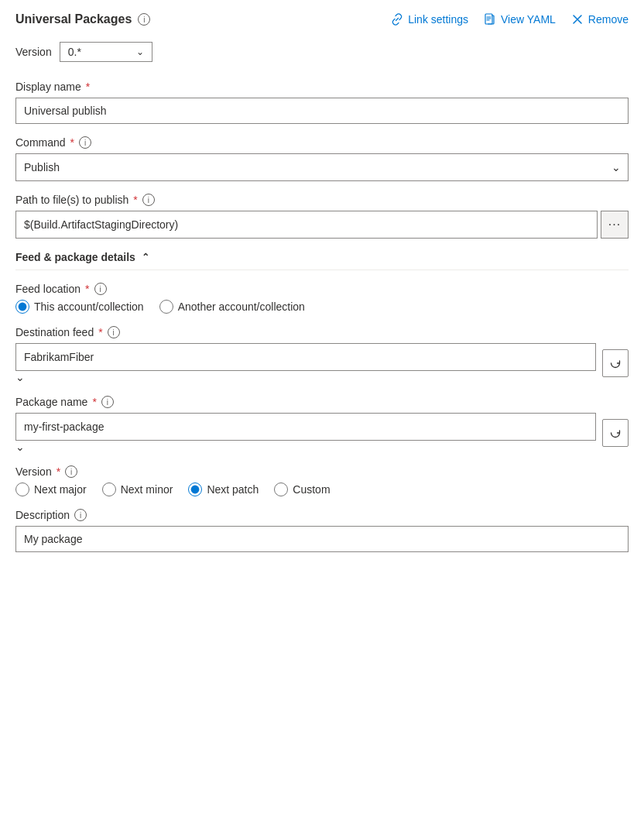  What do you see at coordinates (166, 307) in the screenshot?
I see `feed-location-another-account-radio` at bounding box center [166, 307].